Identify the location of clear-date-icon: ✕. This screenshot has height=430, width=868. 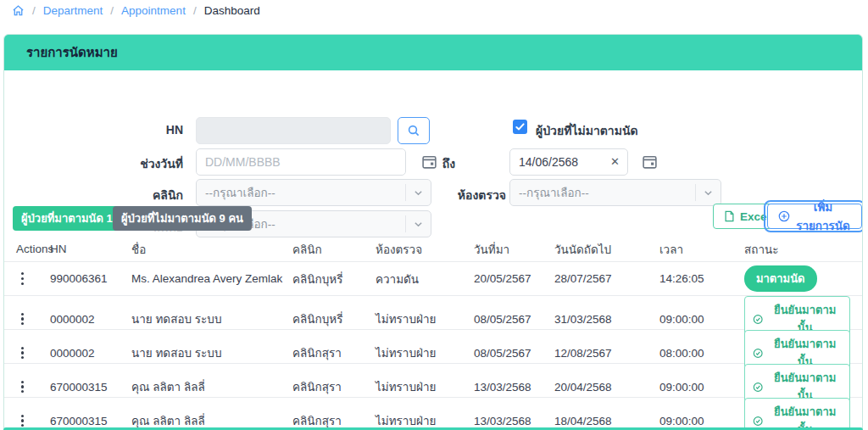
(615, 161).